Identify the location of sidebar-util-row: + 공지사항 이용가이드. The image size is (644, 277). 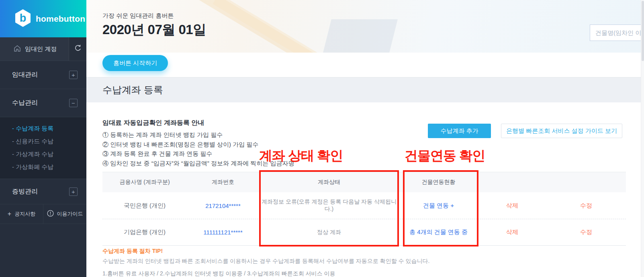
(43, 214).